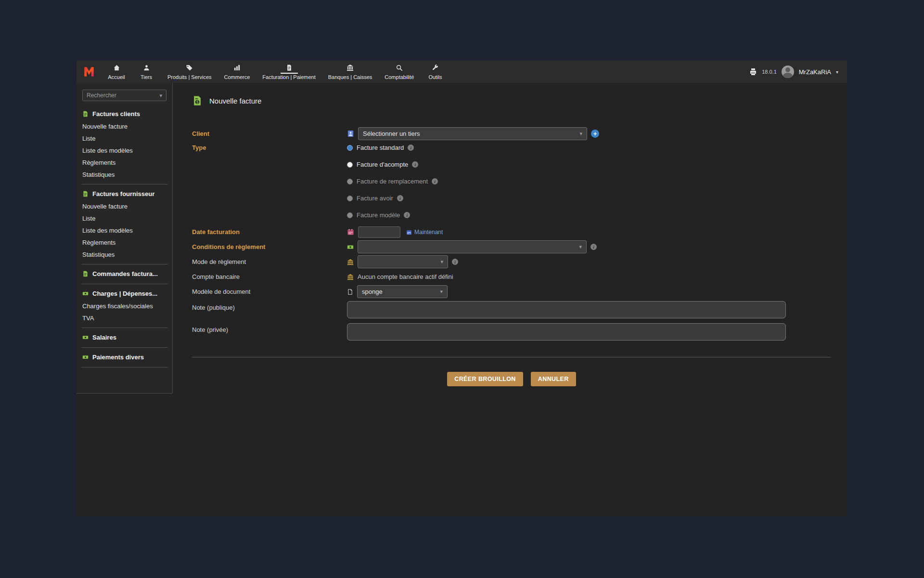 The image size is (924, 578). What do you see at coordinates (399, 72) in the screenshot?
I see `nav-item-comptabilite: Comptabilité` at bounding box center [399, 72].